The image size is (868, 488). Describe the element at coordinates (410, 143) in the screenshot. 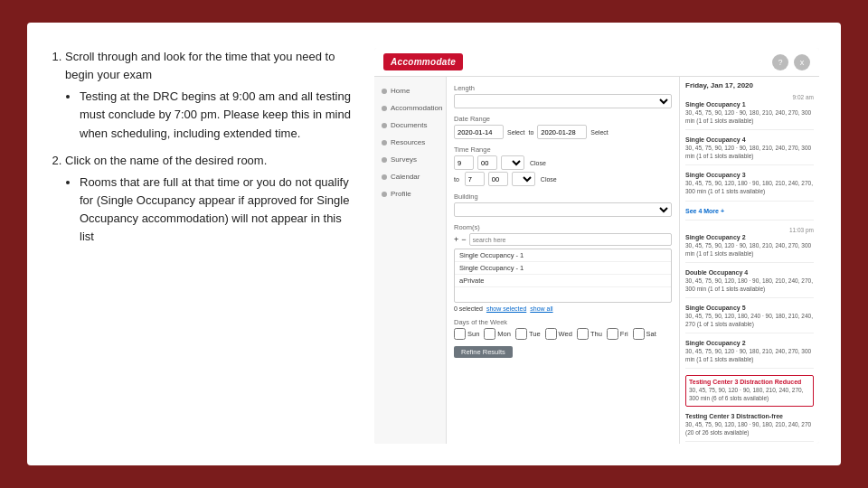

I see `sidebar-item-resources: Resources` at that location.